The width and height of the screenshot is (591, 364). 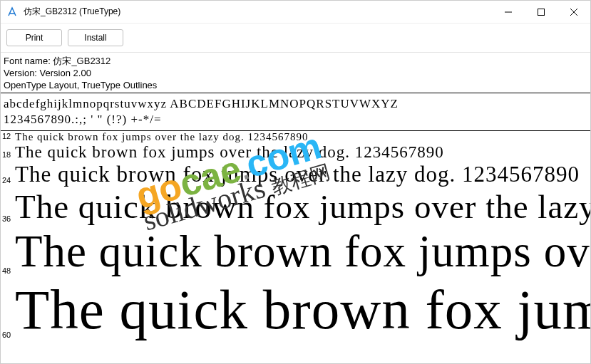 What do you see at coordinates (541, 12) in the screenshot?
I see `maximize-button` at bounding box center [541, 12].